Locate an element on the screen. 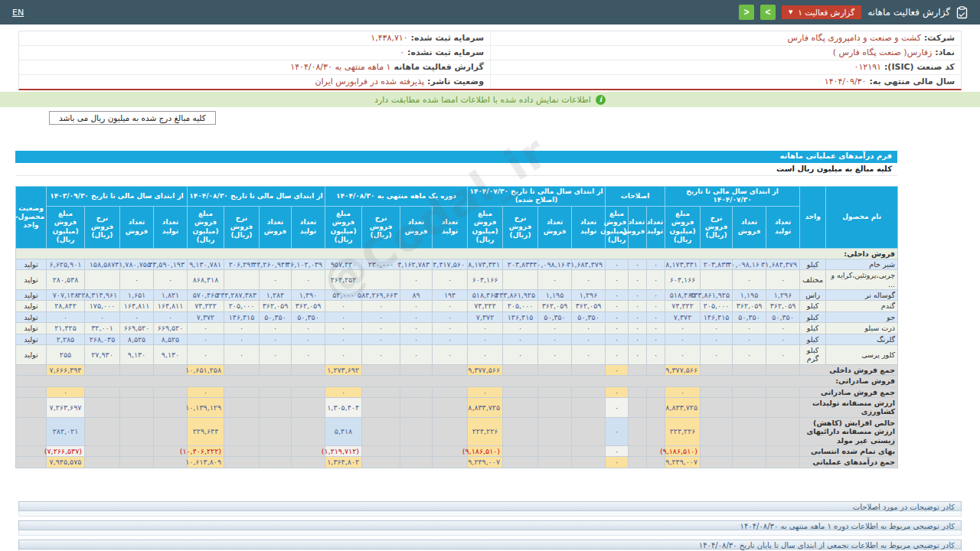 The height and width of the screenshot is (551, 980). summary-amount-cell: ۱,۲۷۳,۶۹۲ is located at coordinates (344, 370).